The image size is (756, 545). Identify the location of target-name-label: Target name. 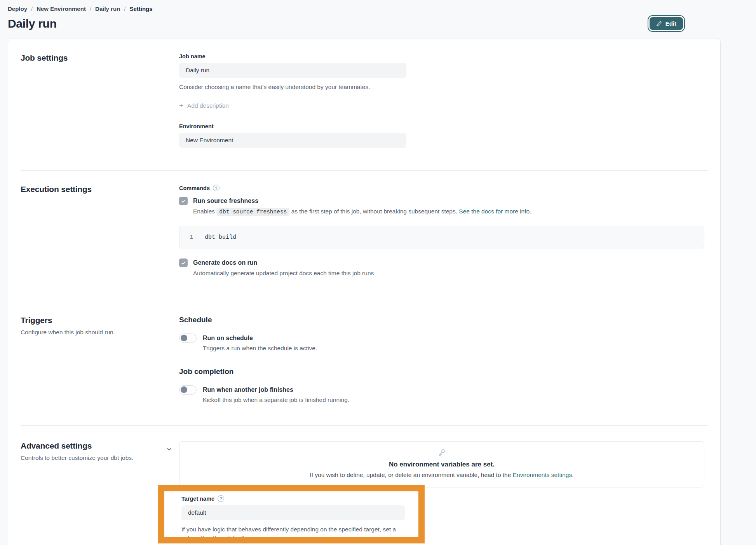
(198, 499).